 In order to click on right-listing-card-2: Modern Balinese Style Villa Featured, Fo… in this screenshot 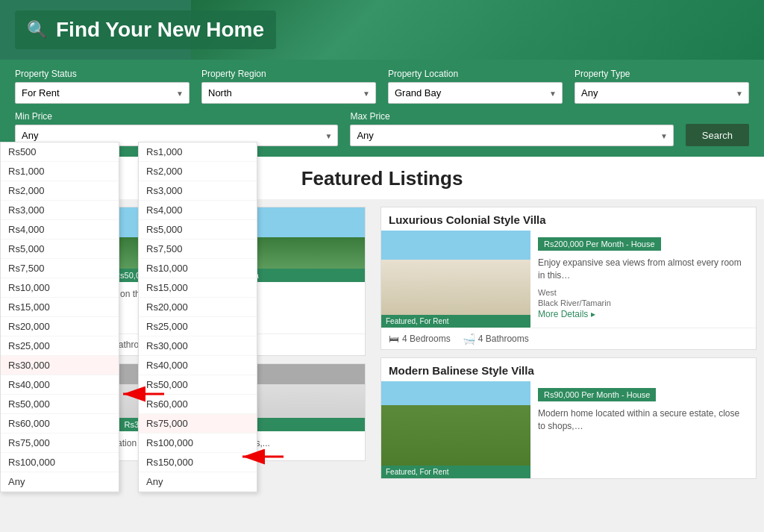, I will do `click(569, 418)`.